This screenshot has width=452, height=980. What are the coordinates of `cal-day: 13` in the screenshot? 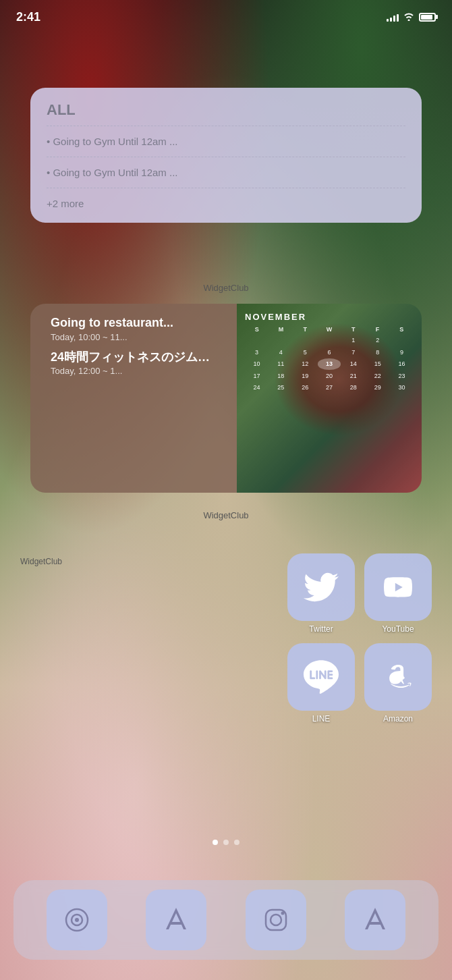 It's located at (329, 364).